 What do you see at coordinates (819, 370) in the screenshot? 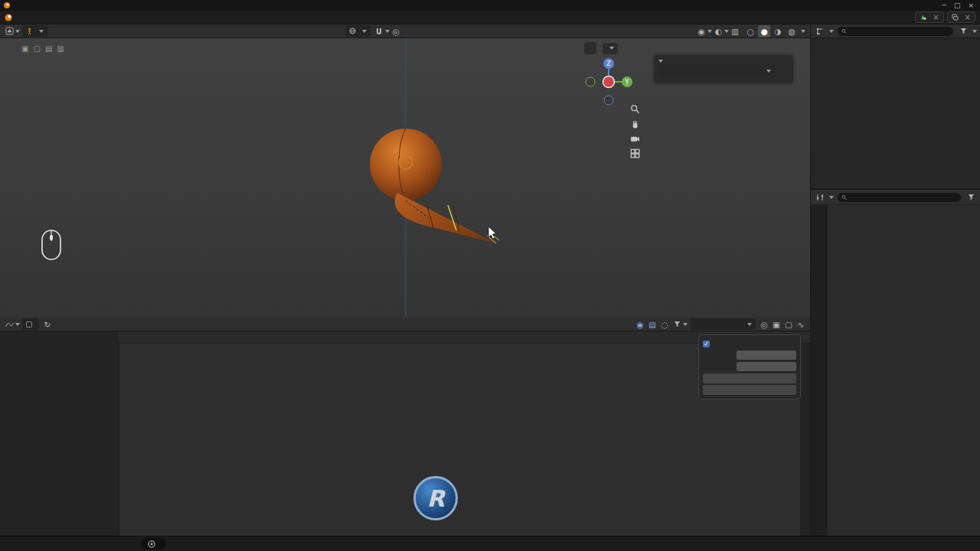
I see `properties-tabs` at bounding box center [819, 370].